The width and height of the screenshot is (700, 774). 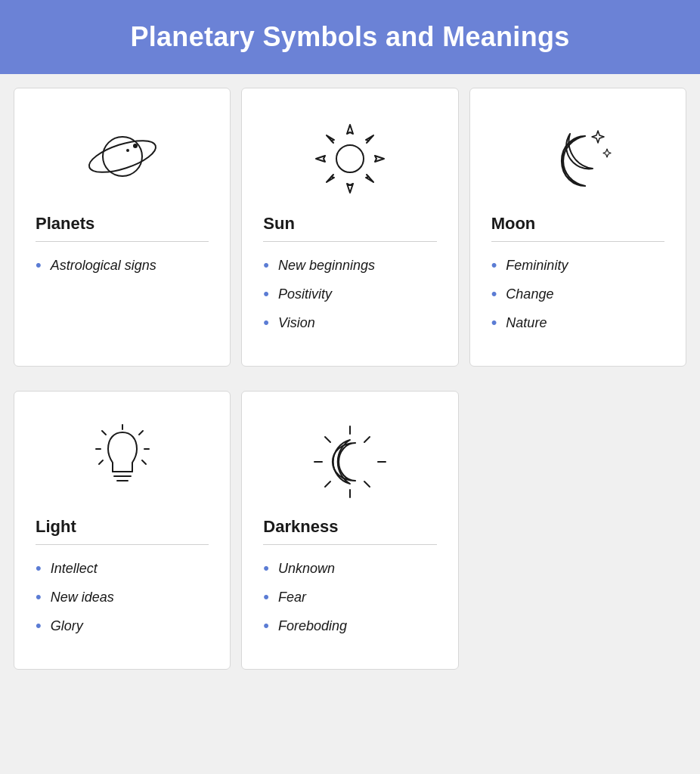 What do you see at coordinates (122, 527) in the screenshot?
I see `light-title: Light` at bounding box center [122, 527].